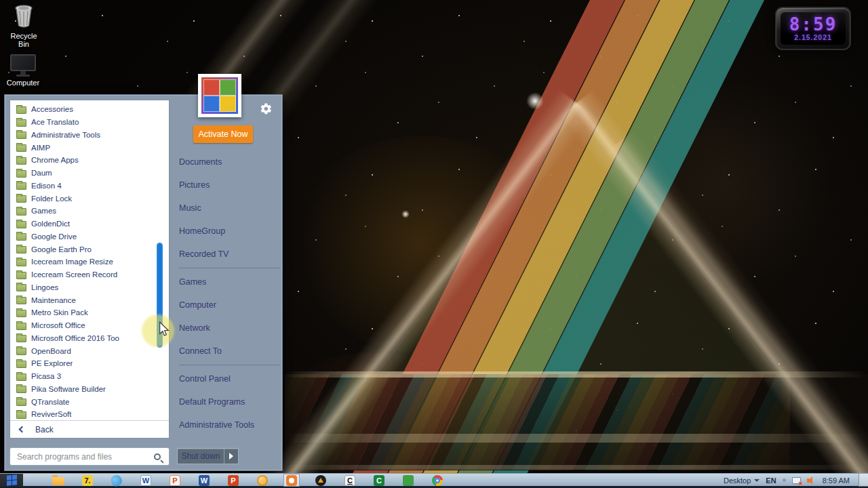 The image size is (868, 488). Describe the element at coordinates (813, 28) in the screenshot. I see `clock-face: 8:59 2.15.2021` at that location.